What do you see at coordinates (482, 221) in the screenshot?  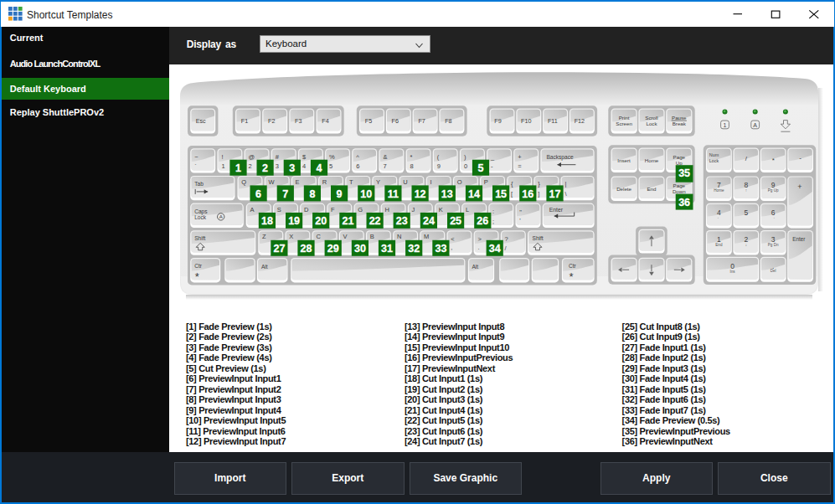 I see `svg-text: 26` at bounding box center [482, 221].